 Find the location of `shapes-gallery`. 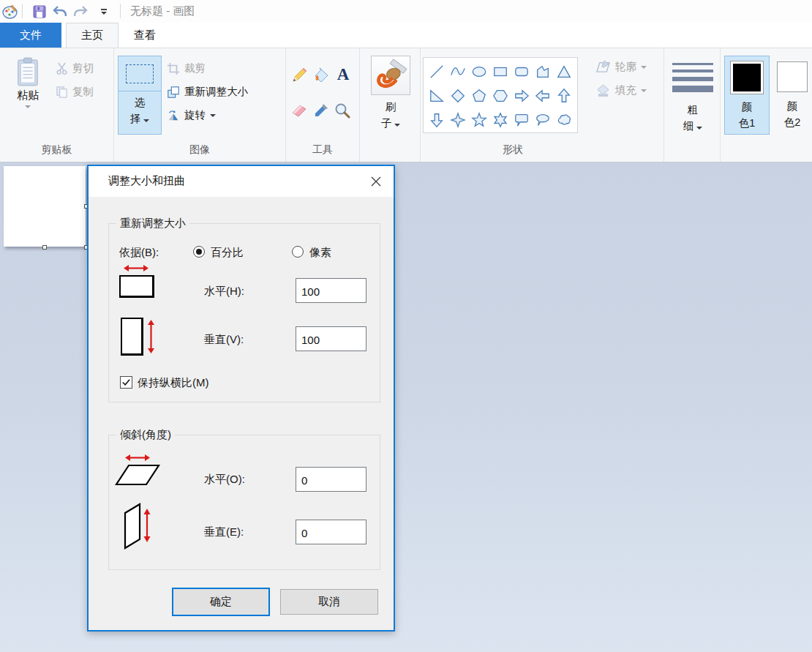

shapes-gallery is located at coordinates (500, 95).